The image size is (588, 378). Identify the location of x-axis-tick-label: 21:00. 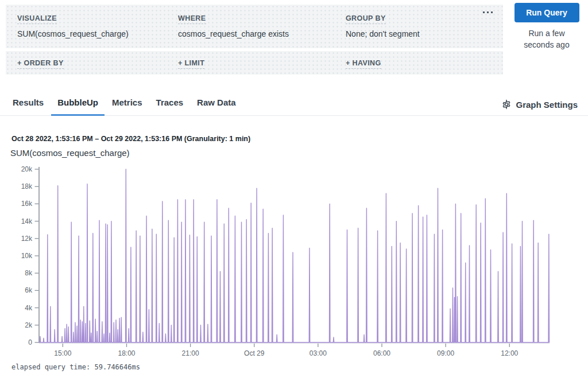
(191, 353).